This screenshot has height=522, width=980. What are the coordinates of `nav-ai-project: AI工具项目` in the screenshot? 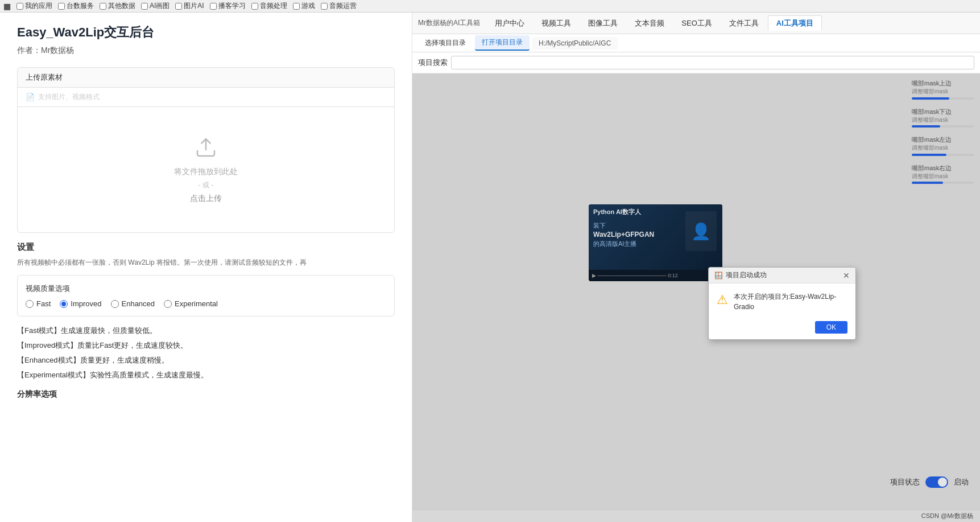 It's located at (795, 23).